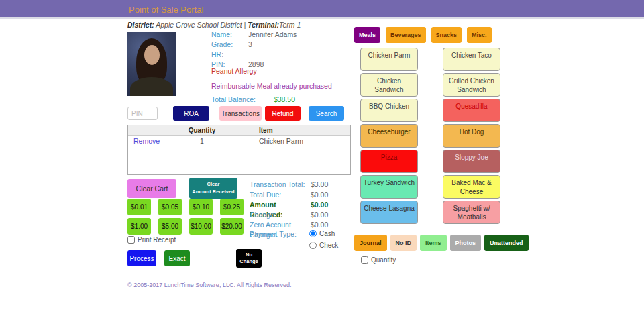 Image resolution: width=644 pixels, height=320 pixels. Describe the element at coordinates (280, 215) in the screenshot. I see `change-label: Change:` at that location.